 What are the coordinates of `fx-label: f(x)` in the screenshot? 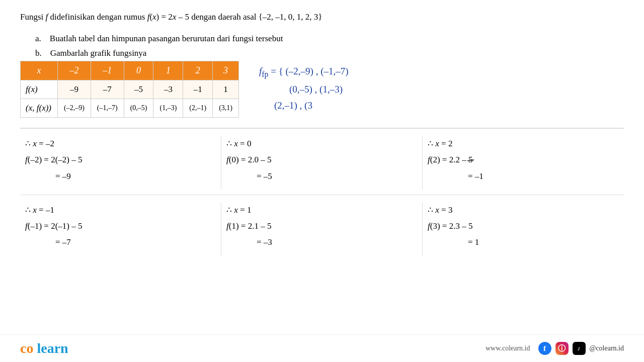 It's located at (39, 89).